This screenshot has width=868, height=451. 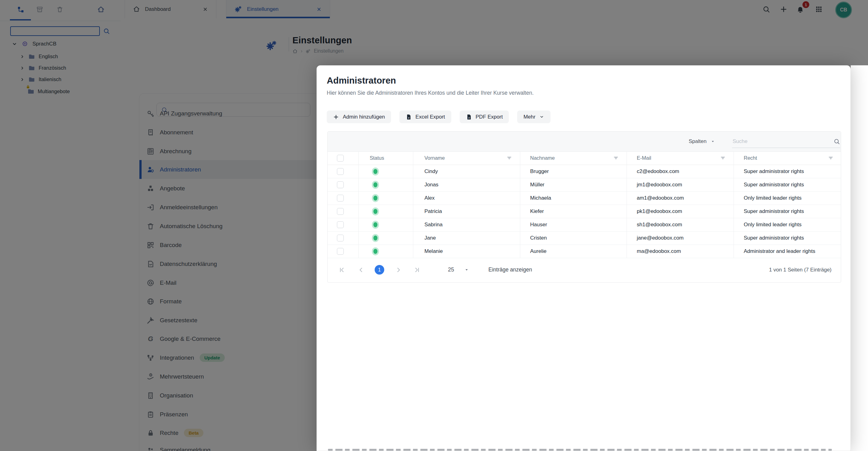 I want to click on table-toolbar: Spalten, so click(x=584, y=142).